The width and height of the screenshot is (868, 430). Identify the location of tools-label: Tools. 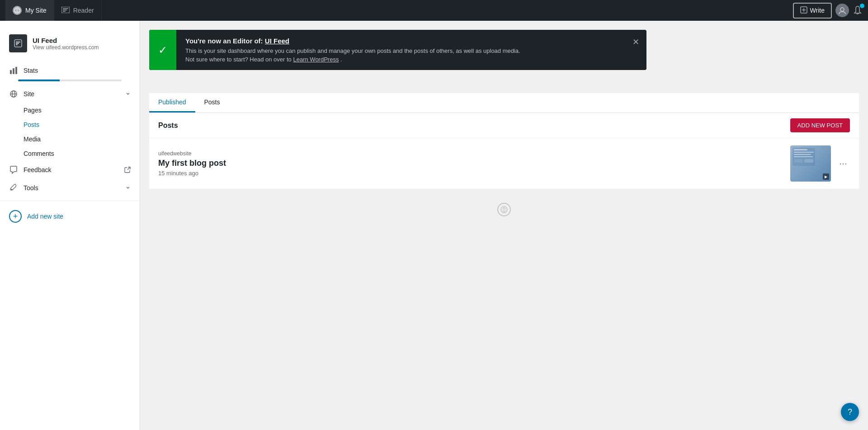
(31, 188).